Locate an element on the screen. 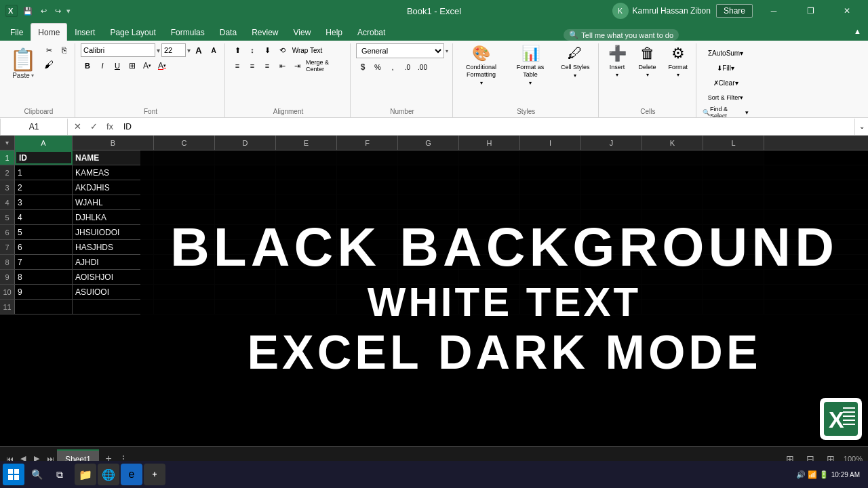 Image resolution: width=868 pixels, height=488 pixels. col-header-f: F is located at coordinates (368, 143).